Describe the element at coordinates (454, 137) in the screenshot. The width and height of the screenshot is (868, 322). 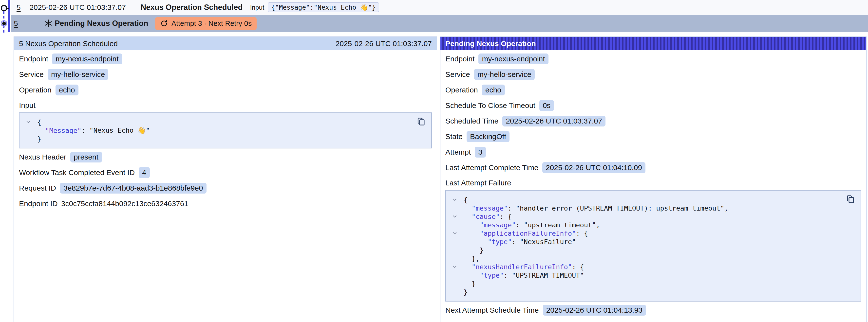
I see `field-label: State` at that location.